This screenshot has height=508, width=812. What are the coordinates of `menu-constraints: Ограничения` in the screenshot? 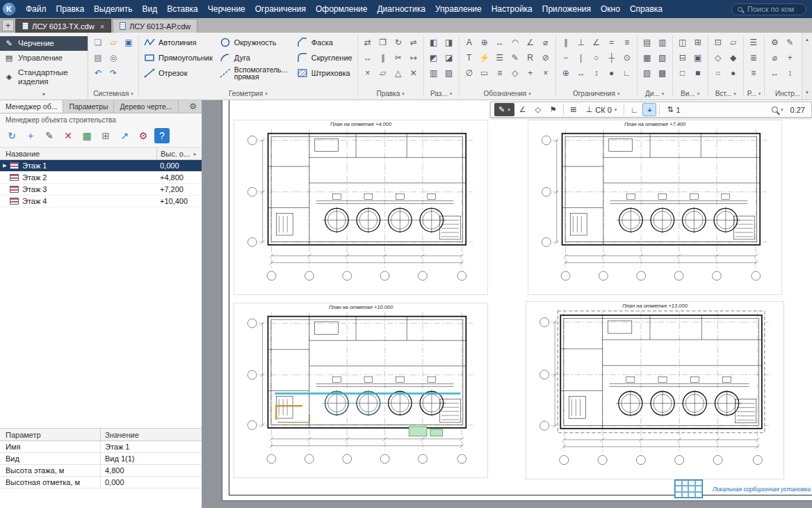 It's located at (281, 9).